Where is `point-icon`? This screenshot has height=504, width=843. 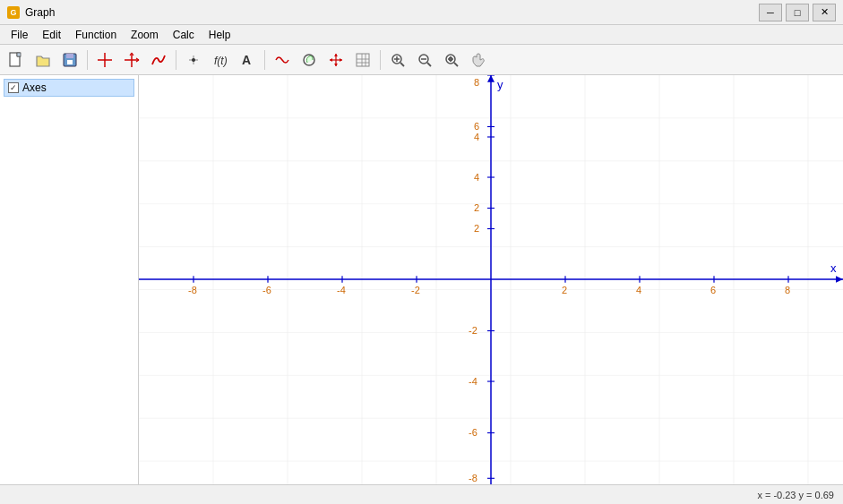
point-icon is located at coordinates (194, 60).